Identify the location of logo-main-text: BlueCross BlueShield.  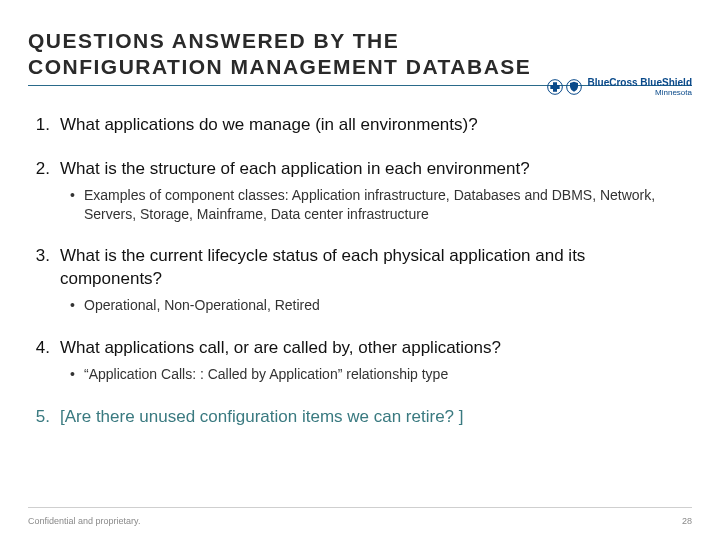
(640, 83).